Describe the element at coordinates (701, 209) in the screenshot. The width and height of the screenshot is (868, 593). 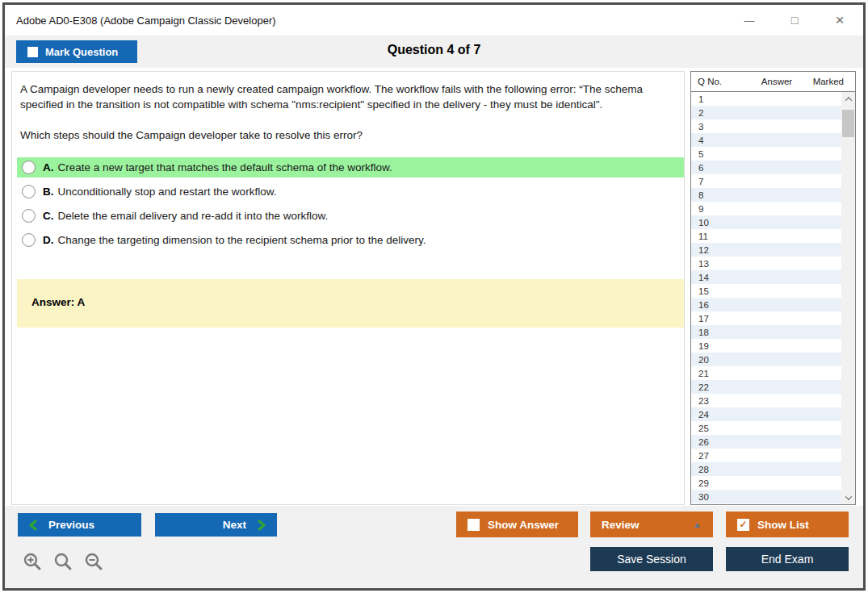
I see `question-number: 9` at that location.